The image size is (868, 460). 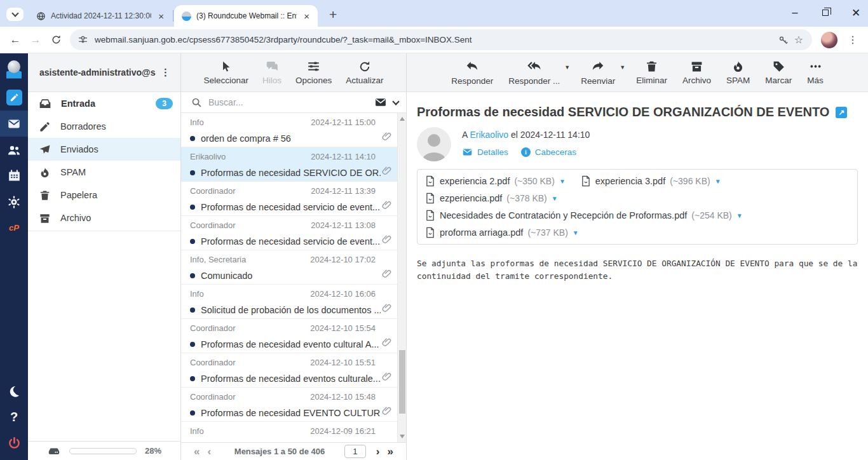 I want to click on new-tab-button: +, so click(x=333, y=15).